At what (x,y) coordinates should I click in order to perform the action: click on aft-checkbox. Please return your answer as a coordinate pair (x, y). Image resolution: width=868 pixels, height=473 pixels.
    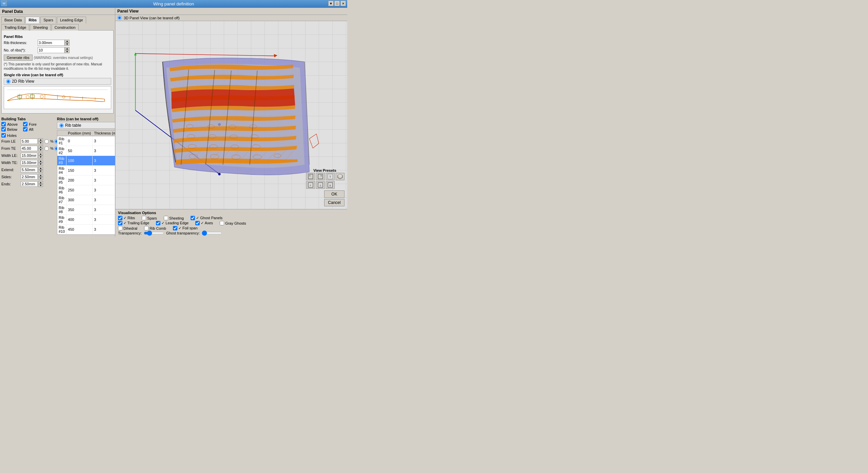
    Looking at the image, I should click on (25, 129).